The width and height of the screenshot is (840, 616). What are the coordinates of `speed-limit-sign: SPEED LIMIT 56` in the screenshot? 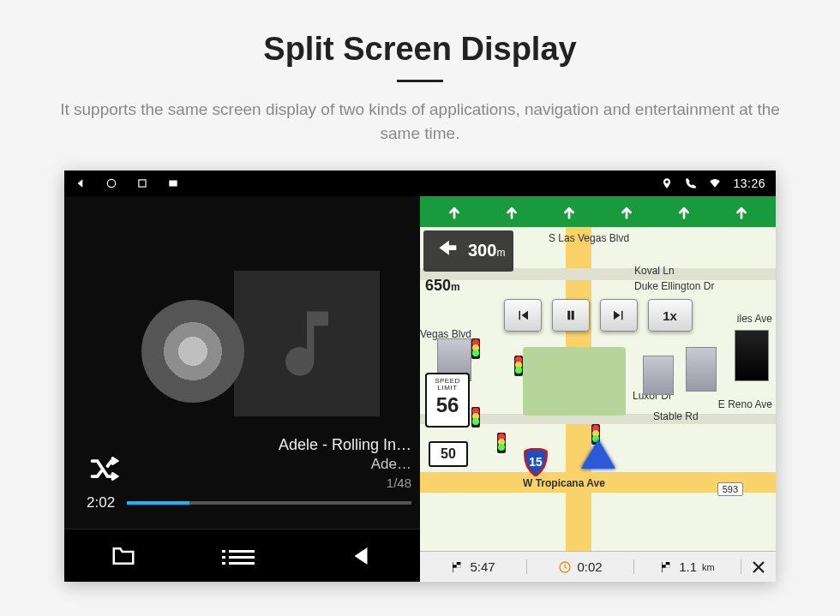 It's located at (447, 400).